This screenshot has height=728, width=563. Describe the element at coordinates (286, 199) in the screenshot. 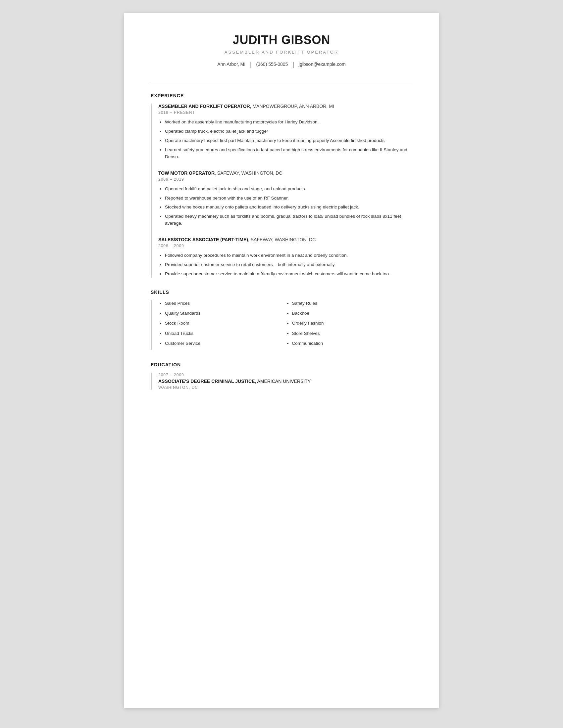

I see `job-2: TOW MOTOR OPERATOR, SAFEWAY, WASHINGTON,…` at that location.